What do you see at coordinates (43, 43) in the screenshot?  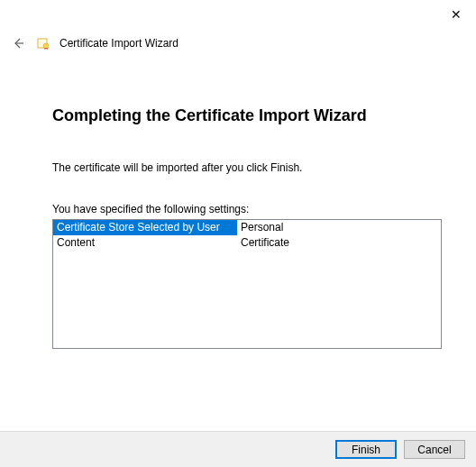 I see `certificate-wizard-icon` at bounding box center [43, 43].